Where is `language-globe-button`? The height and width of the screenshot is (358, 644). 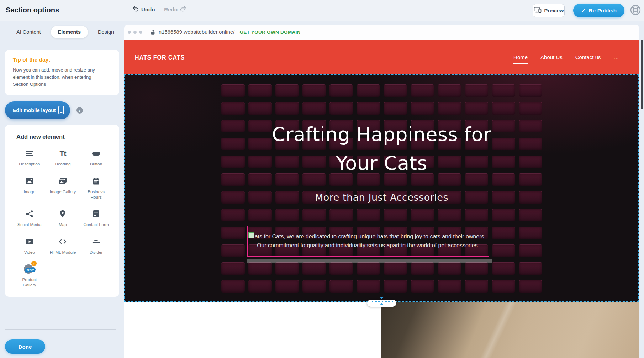
language-globe-button is located at coordinates (635, 10).